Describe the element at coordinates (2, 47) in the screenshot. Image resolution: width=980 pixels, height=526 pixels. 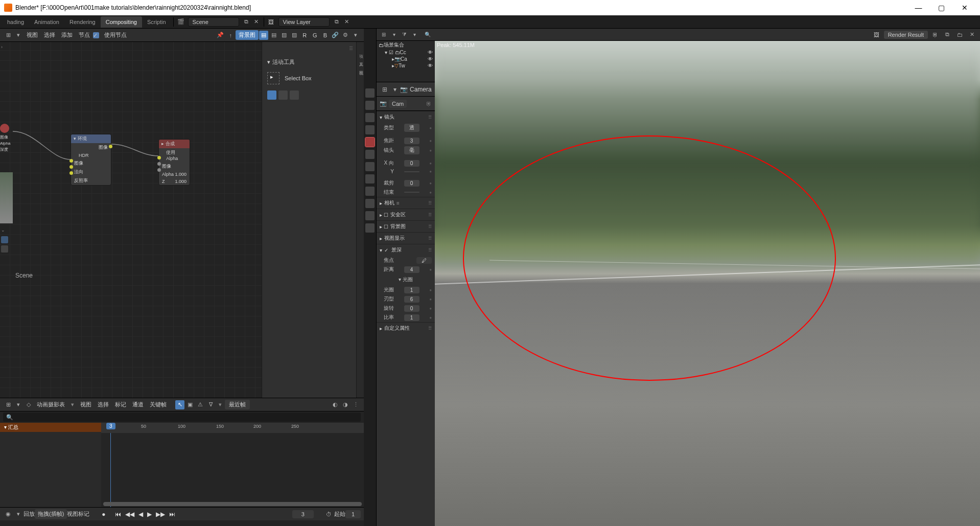
I see `chevron-right-icon: ›` at that location.